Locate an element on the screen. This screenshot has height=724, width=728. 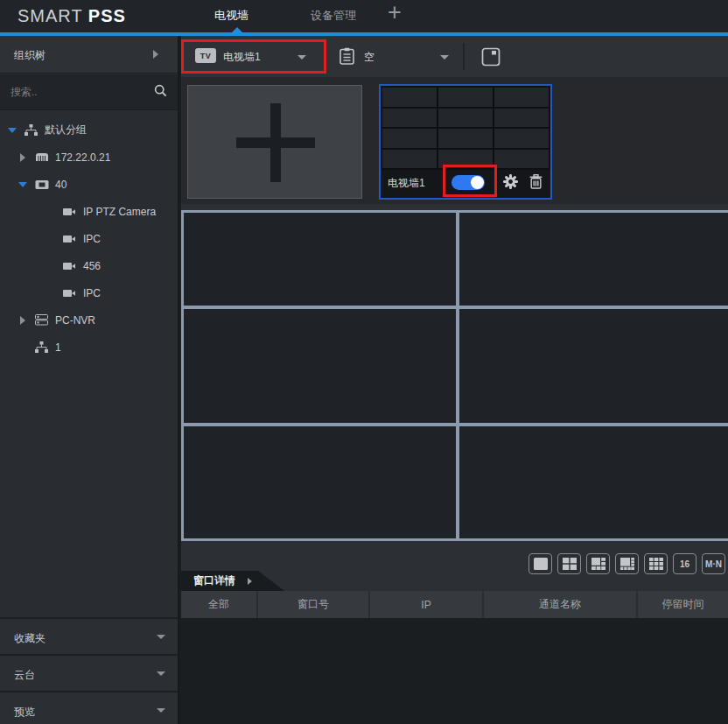
save-button is located at coordinates (491, 57).